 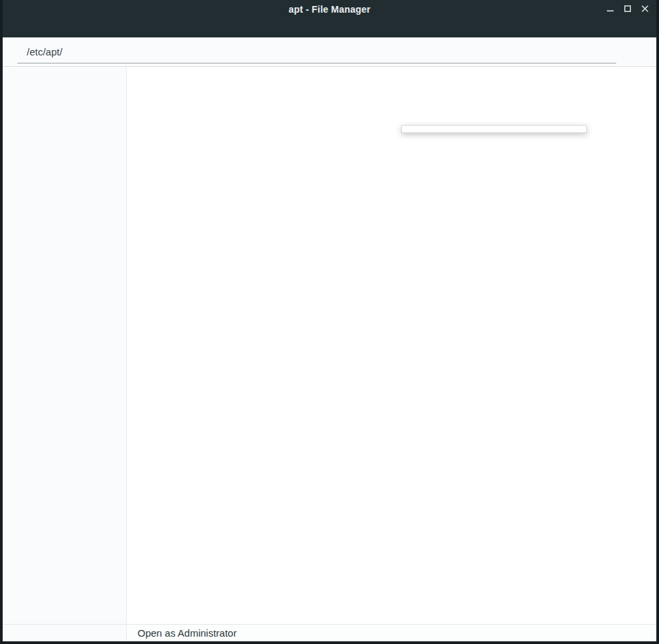 I want to click on close-icon, so click(x=645, y=9).